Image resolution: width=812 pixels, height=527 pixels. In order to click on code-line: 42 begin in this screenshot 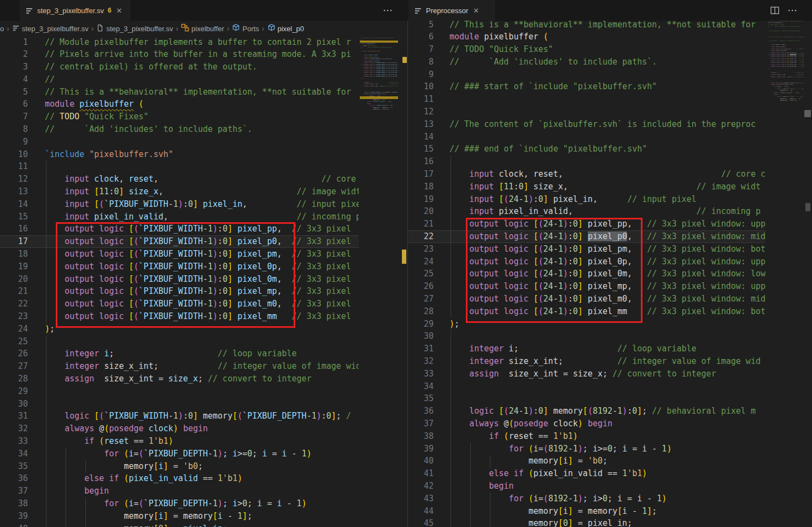, I will do `click(587, 486)`.